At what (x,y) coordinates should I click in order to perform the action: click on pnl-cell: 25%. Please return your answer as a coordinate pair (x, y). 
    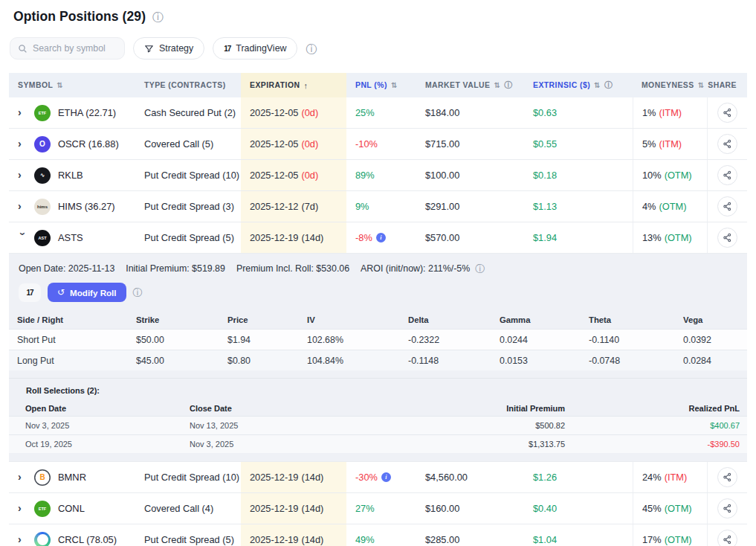
    Looking at the image, I should click on (381, 113).